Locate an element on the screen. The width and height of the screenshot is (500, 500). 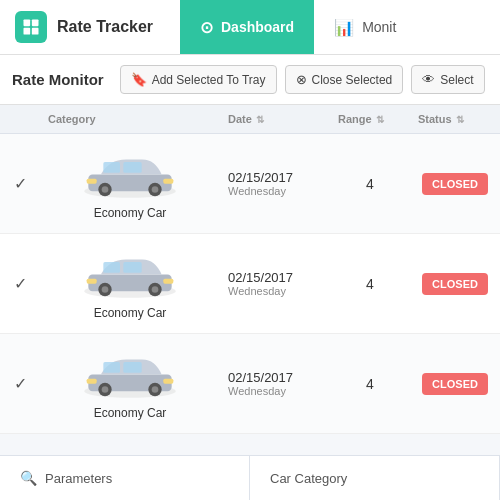
eye-icon: 👁 is located at coordinates (428, 80).